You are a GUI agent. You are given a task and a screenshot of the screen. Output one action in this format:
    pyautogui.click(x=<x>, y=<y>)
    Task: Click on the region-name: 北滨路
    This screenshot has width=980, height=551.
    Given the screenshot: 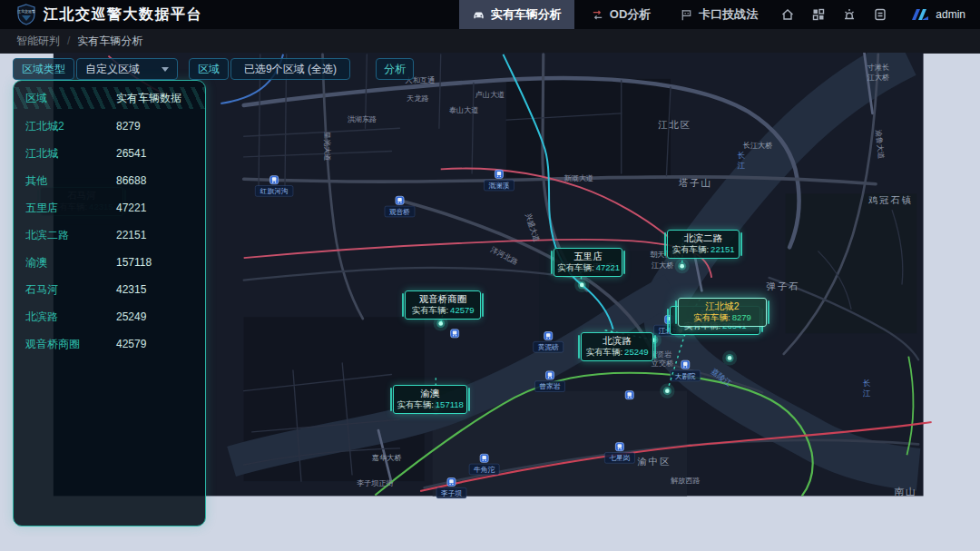 What is the action you would take?
    pyautogui.click(x=71, y=318)
    